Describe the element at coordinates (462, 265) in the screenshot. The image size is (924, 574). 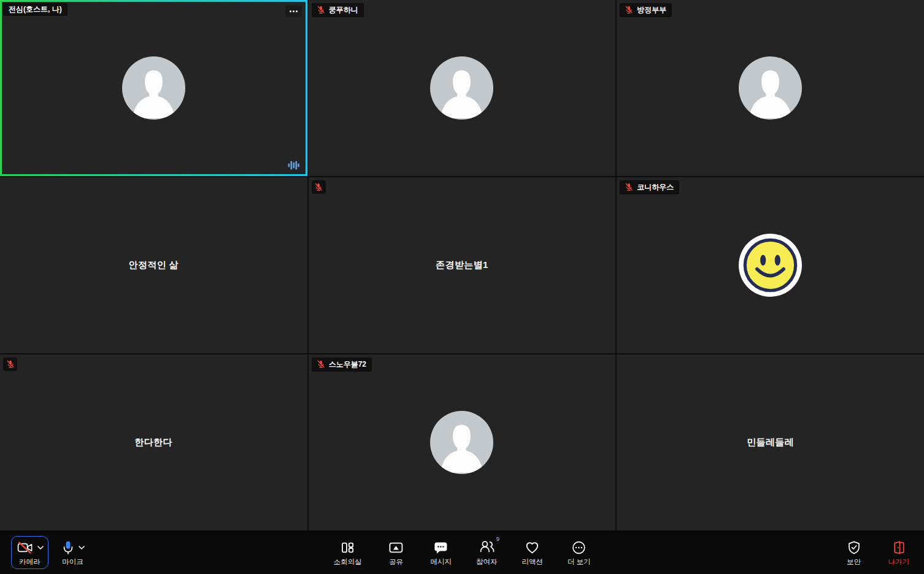
I see `participant-name: 존경받는별1` at that location.